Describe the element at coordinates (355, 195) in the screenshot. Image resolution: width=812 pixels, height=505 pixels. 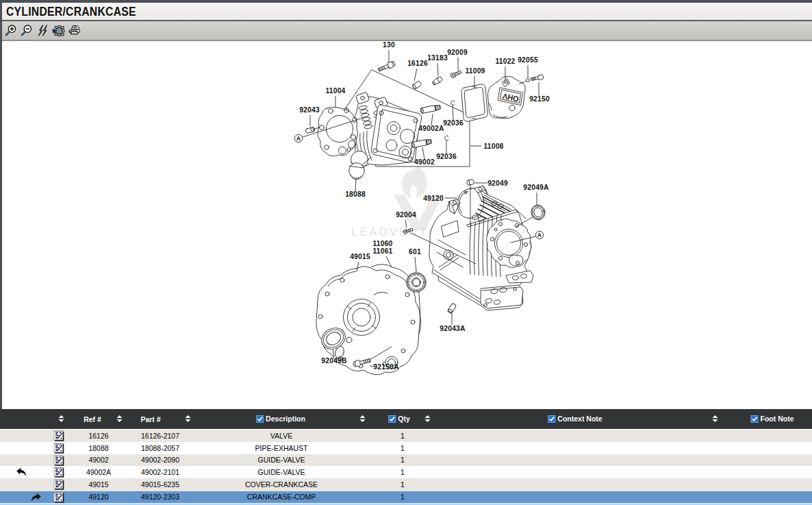
I see `part-label: 18088` at that location.